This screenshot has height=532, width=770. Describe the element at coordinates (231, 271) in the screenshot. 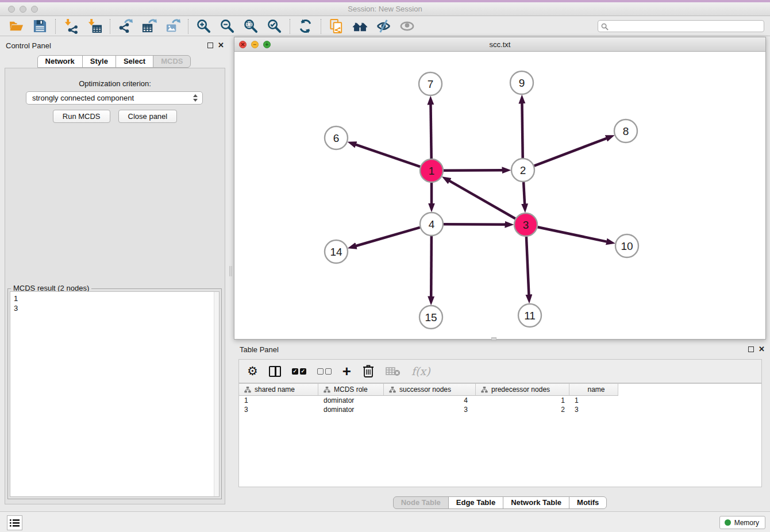

I see `vertical-splitter-handle` at that location.